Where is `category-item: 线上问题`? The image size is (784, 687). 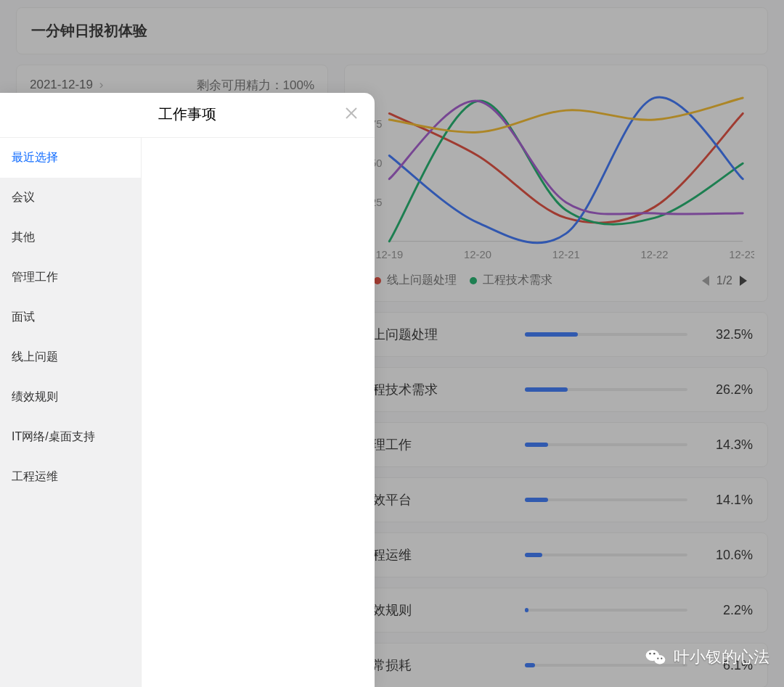 category-item: 线上问题 is located at coordinates (70, 357).